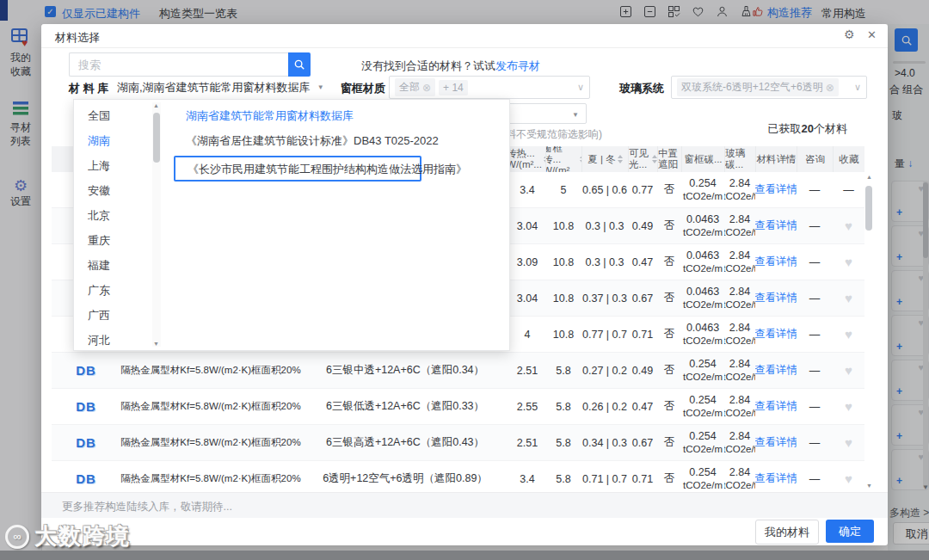  I want to click on cell-frame-k: 5, so click(563, 189).